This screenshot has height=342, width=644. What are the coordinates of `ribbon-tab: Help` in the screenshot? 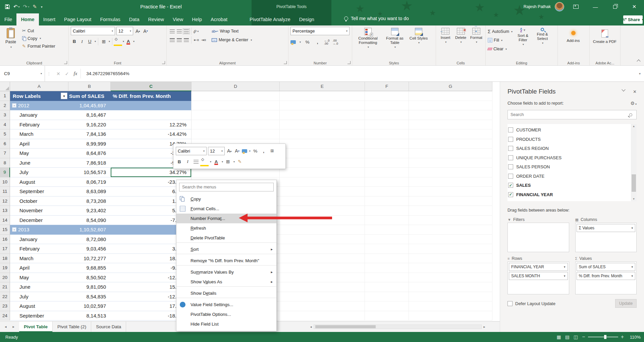 It's located at (197, 19).